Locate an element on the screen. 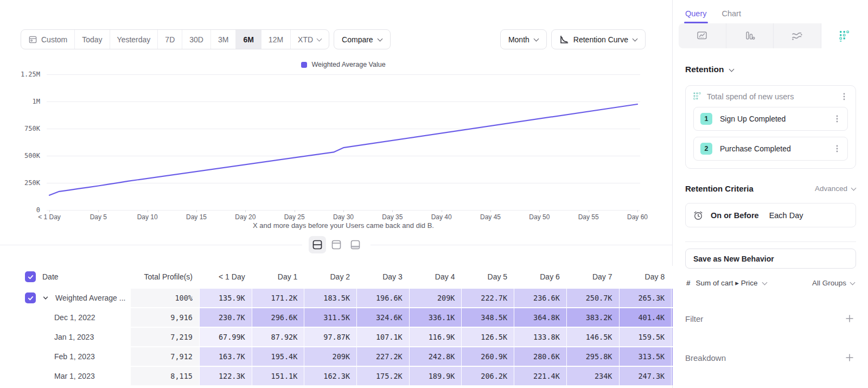 This screenshot has height=388, width=868. range-custom: Custom is located at coordinates (48, 39).